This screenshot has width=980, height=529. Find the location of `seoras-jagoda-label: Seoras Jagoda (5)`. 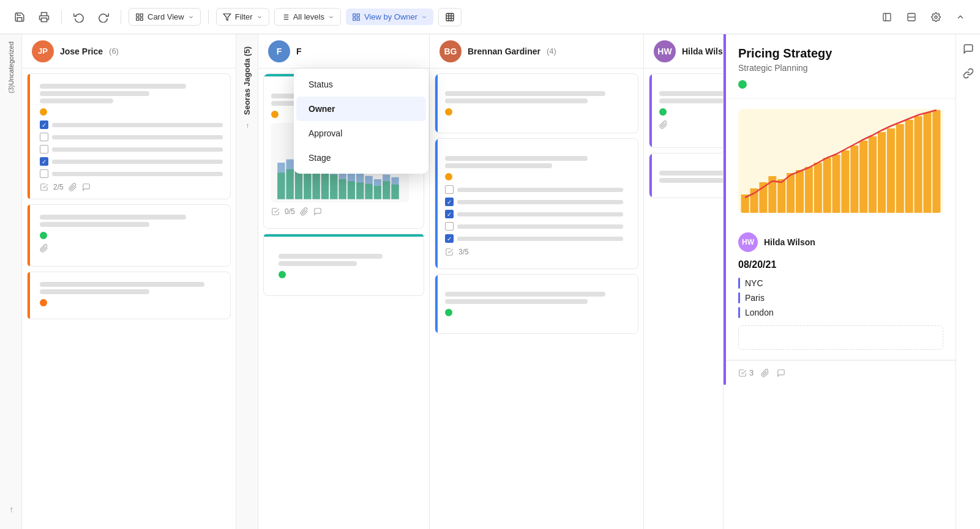

seoras-jagoda-label: Seoras Jagoda (5) is located at coordinates (247, 81).